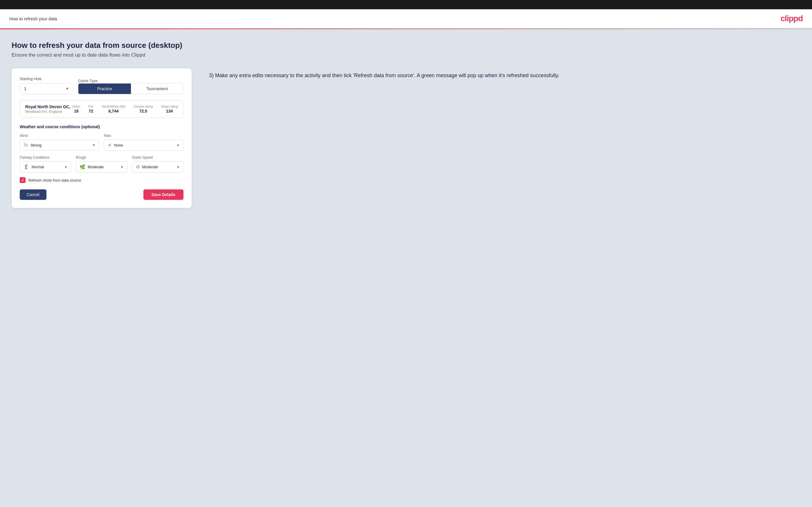 The height and width of the screenshot is (507, 812). I want to click on fairway-group: Fairway Conditions 🏌 Normal ▼, so click(46, 164).